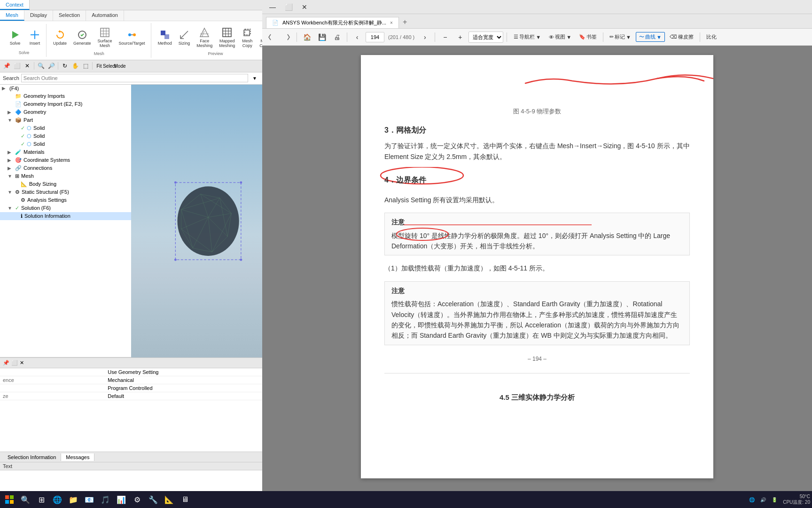  I want to click on tree-item-f4: ▶ (F4), so click(66, 88).